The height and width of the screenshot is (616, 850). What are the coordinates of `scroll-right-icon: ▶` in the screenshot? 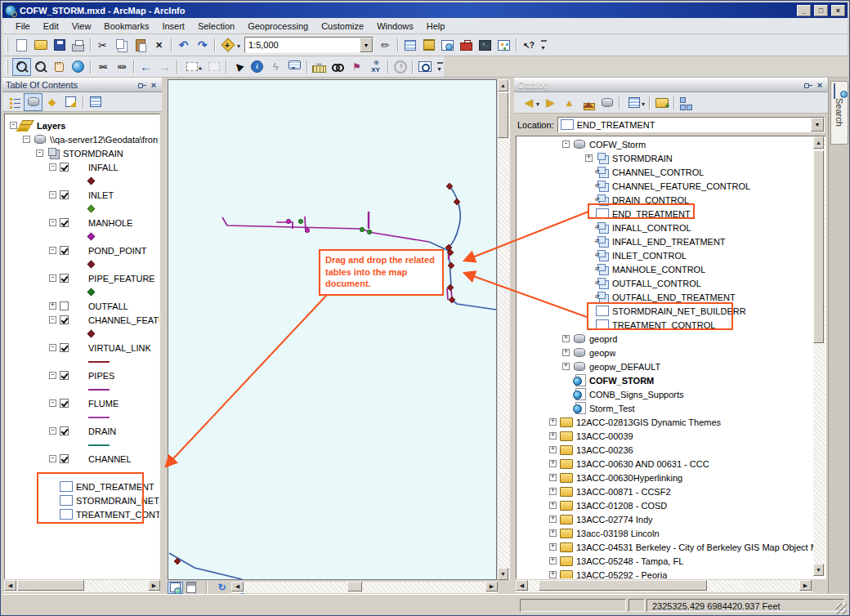 It's located at (806, 585).